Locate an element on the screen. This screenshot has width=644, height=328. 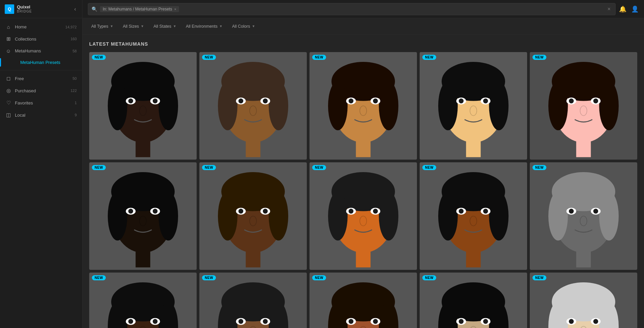
sidebar-header: Q Quixel BRIDGE ‹ is located at coordinates (41, 9).